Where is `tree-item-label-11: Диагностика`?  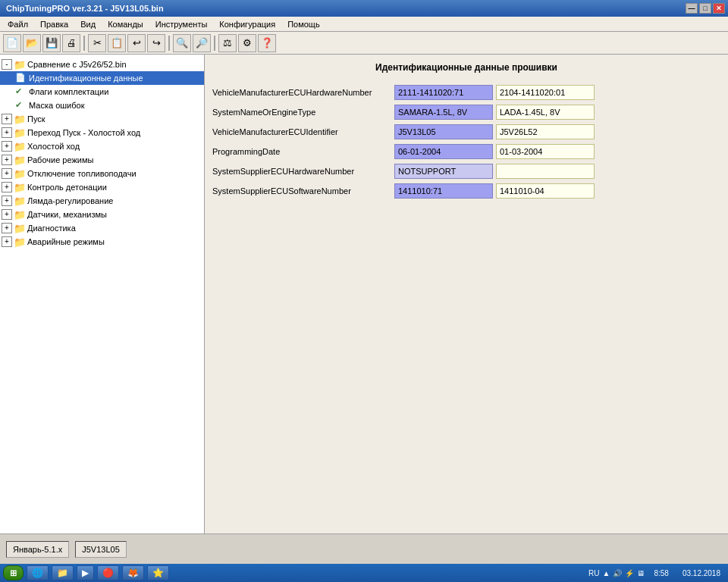 tree-item-label-11: Диагностика is located at coordinates (52, 228).